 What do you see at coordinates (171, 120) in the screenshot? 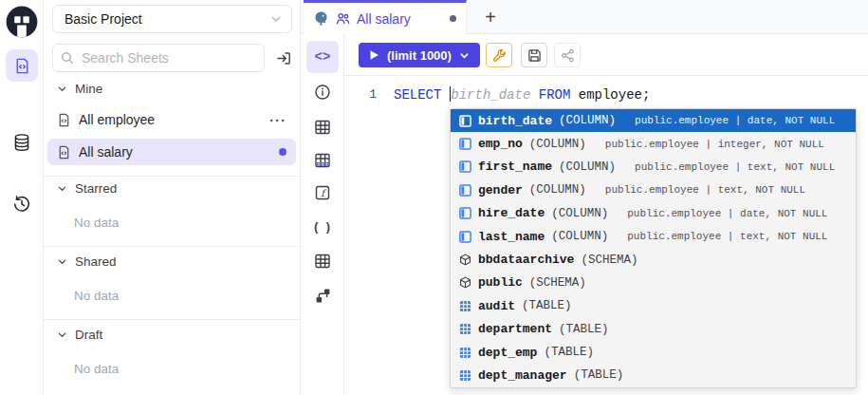
I see `sheet-item-label: All employee` at bounding box center [171, 120].